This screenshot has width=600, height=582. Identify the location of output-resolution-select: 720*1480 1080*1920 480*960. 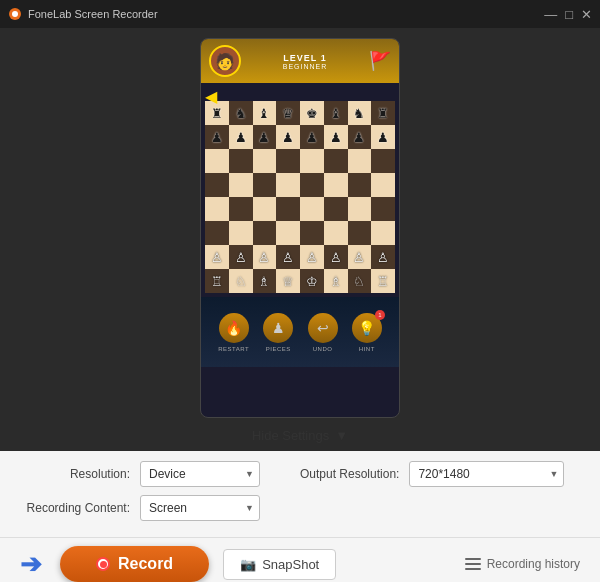
(486, 474).